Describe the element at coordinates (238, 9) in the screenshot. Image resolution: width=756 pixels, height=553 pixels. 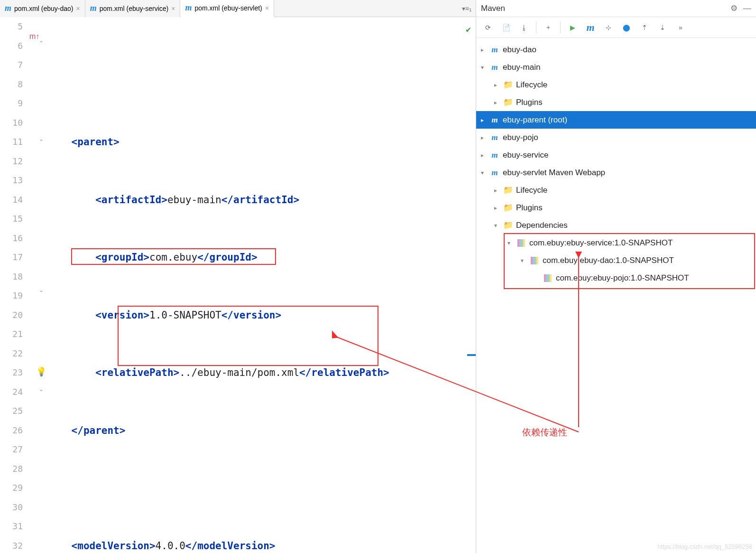
I see `tab-bar: mpom.xml (ebuy-dao)× mpom.xml (ebuy-serv…` at that location.